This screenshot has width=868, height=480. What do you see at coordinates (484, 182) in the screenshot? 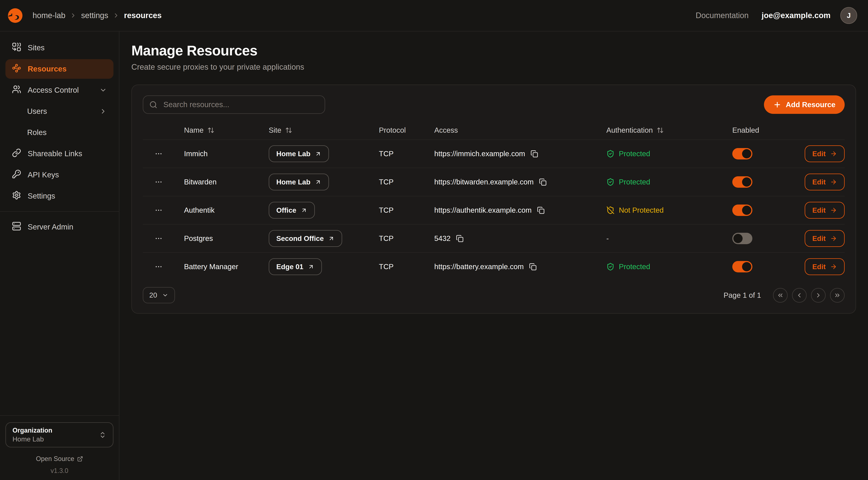
I see `access-url: https://bitwarden.example.com` at bounding box center [484, 182].